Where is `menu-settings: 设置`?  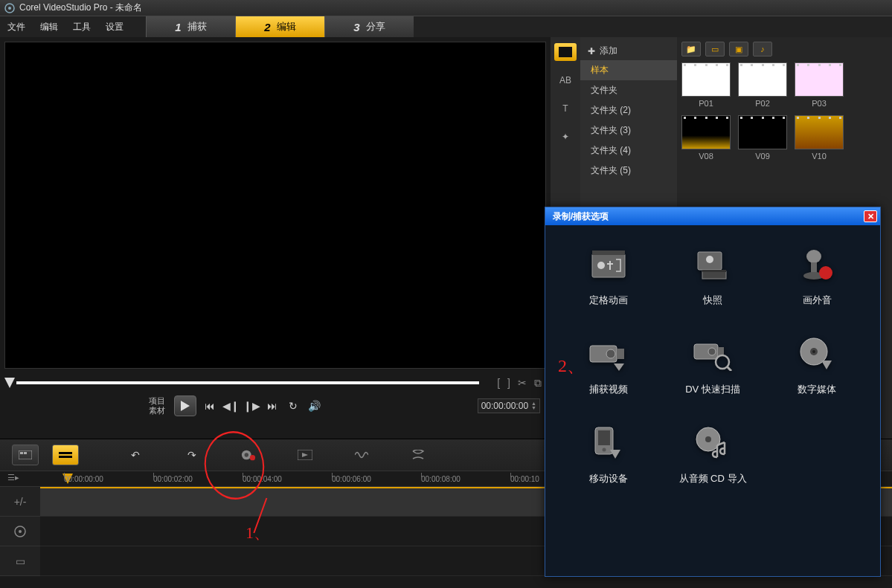 menu-settings: 设置 is located at coordinates (115, 27).